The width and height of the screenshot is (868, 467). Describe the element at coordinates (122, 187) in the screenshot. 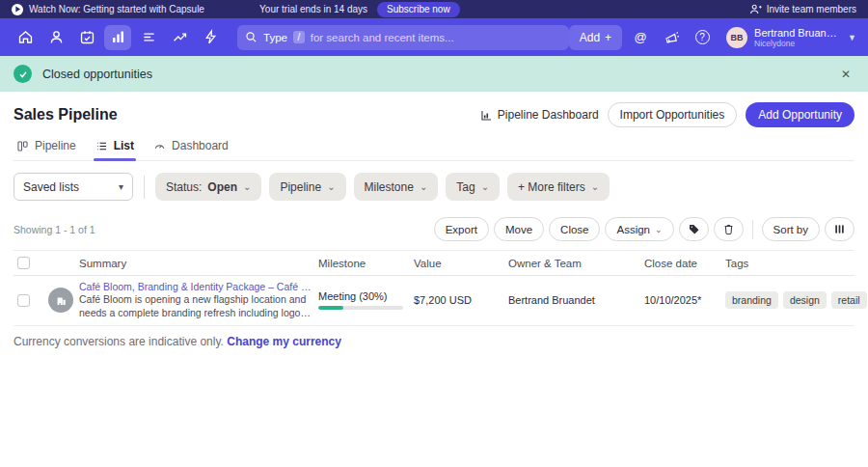

I see `chevron-down-icon: ▾` at that location.